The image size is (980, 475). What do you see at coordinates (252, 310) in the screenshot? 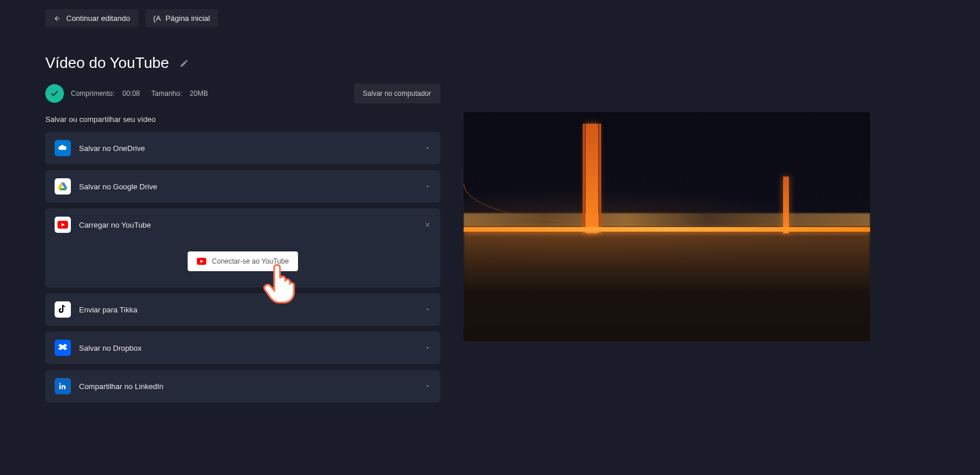
I see `tiktok-label: Enviar para Tikka` at bounding box center [252, 310].